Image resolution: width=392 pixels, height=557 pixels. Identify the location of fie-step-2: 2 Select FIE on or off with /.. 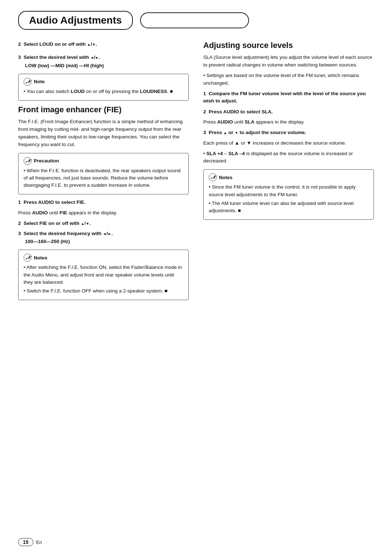
(103, 223).